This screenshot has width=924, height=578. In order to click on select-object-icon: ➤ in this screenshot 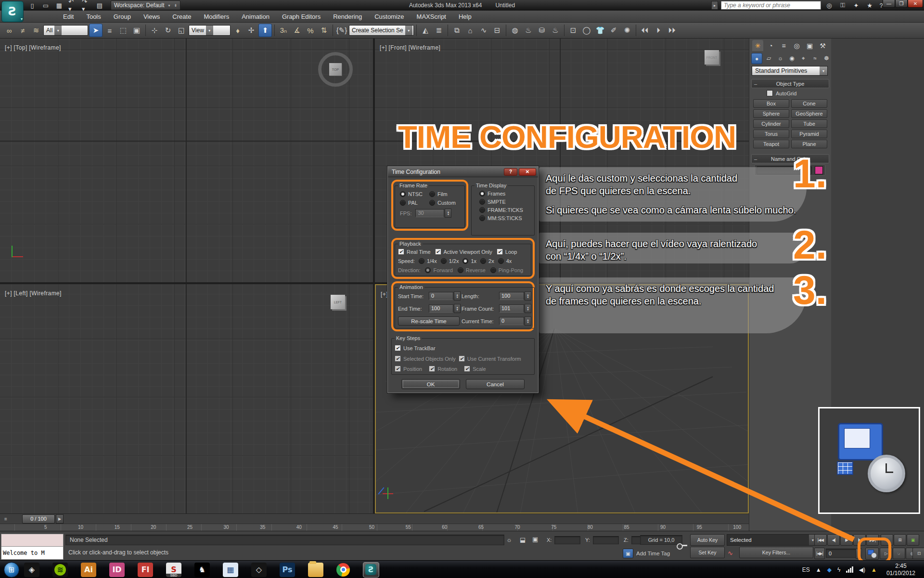, I will do `click(96, 30)`.